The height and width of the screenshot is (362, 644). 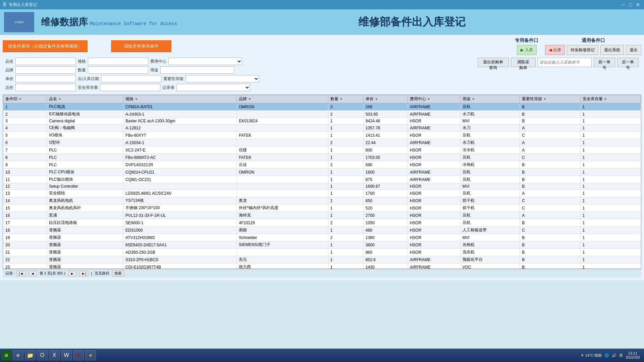 What do you see at coordinates (25, 150) in the screenshot?
I see `table-cell: 7` at bounding box center [25, 150].